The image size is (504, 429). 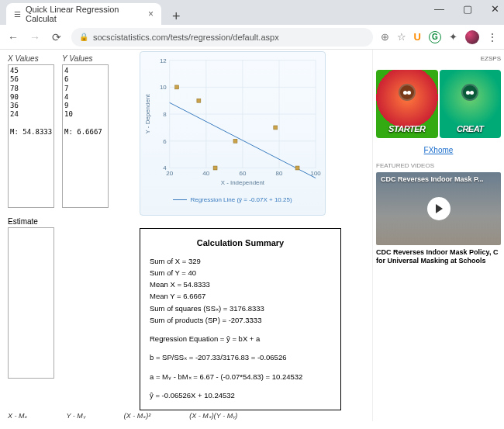 What do you see at coordinates (439, 257) in the screenshot?
I see `video-caption: CDC Reverses Indoor Mask Policy, C for U…` at bounding box center [439, 257].